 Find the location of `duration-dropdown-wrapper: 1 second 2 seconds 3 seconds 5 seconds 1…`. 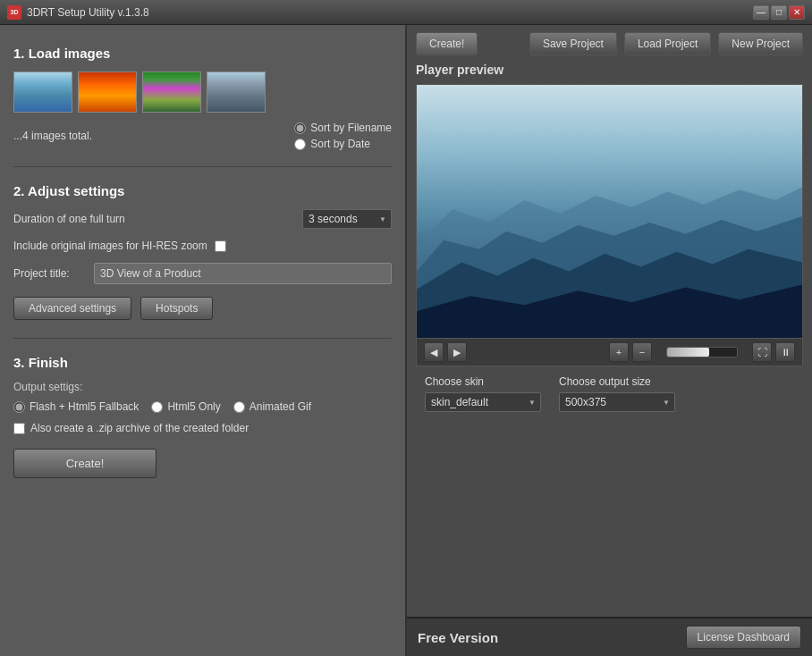

duration-dropdown-wrapper: 1 second 2 seconds 3 seconds 5 seconds 1… is located at coordinates (347, 219).